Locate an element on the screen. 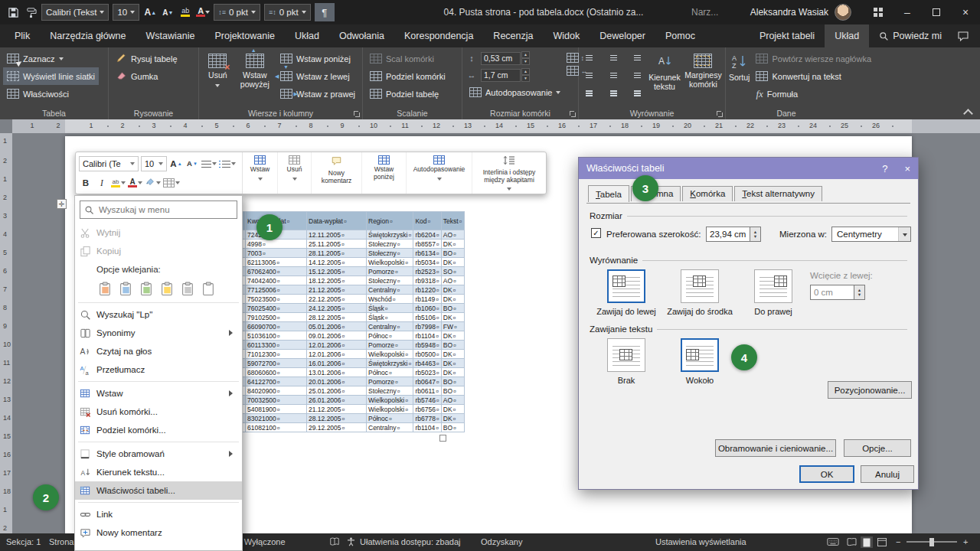  table-cell: rb1060¤ is located at coordinates (427, 308).